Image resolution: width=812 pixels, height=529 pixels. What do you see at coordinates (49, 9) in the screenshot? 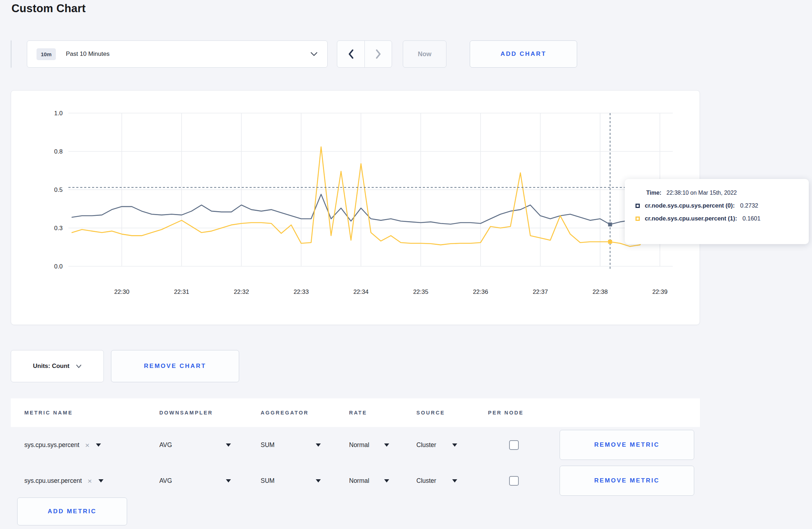
I see `page-title: Custom Chart` at bounding box center [49, 9].